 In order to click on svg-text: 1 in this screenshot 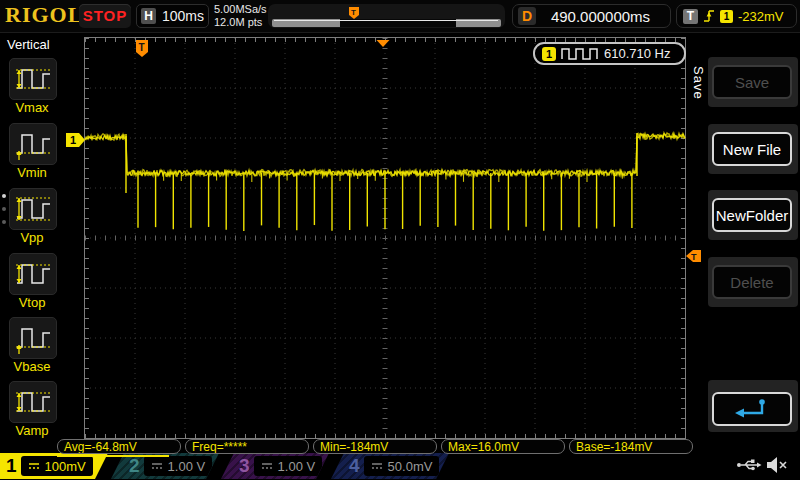, I will do `click(73, 140)`.